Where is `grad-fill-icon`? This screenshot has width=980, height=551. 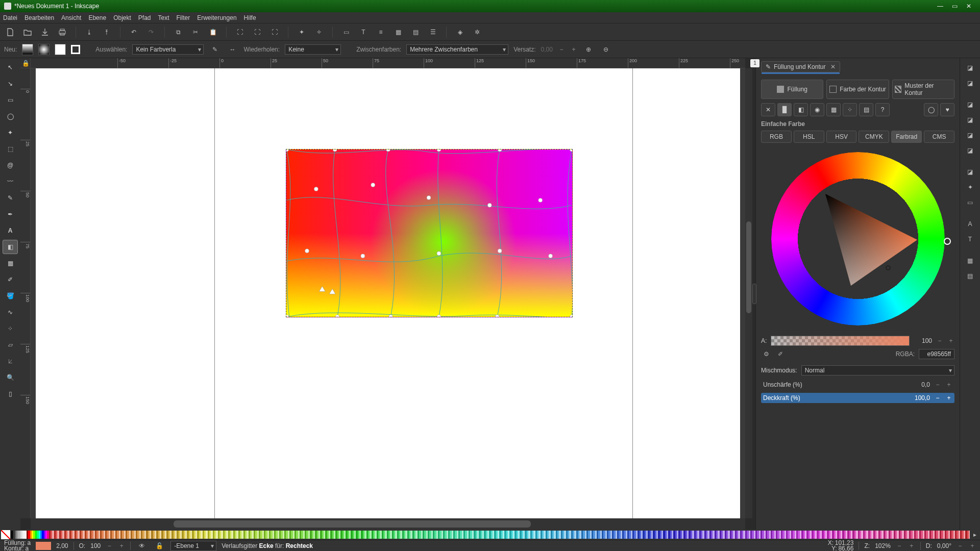
grad-fill-icon is located at coordinates (60, 49).